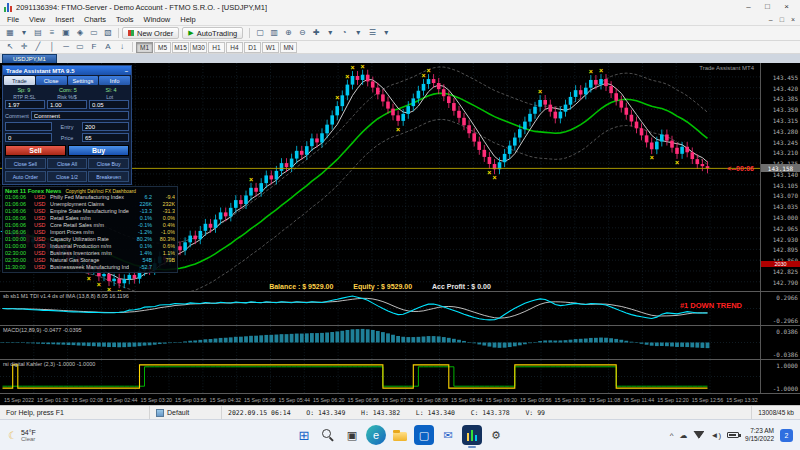  I want to click on fibonacci-icon: F, so click(94, 47).